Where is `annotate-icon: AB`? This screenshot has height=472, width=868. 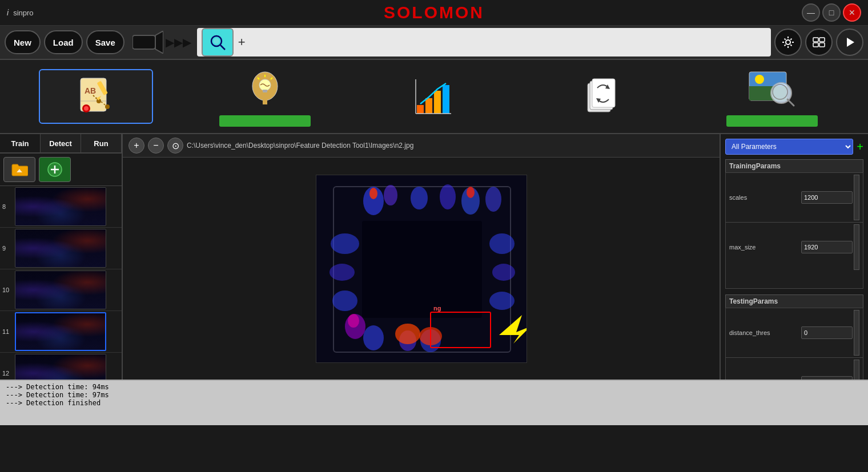 annotate-icon: AB is located at coordinates (96, 97).